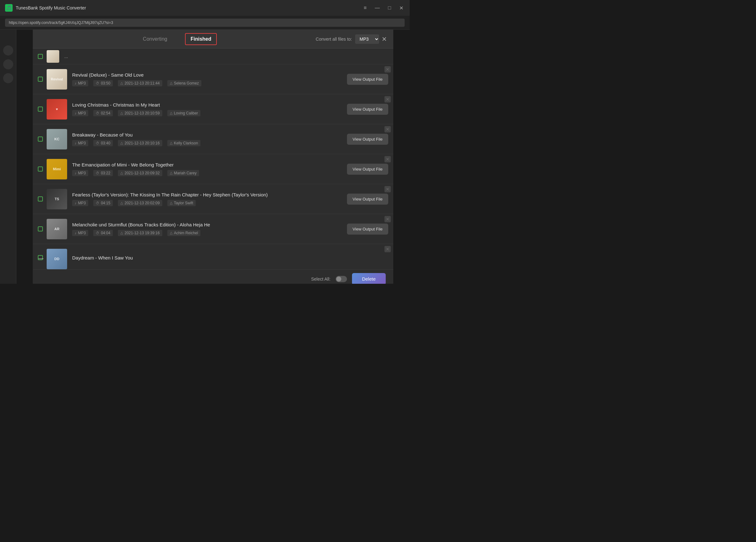 Image resolution: width=756 pixels, height=542 pixels. I want to click on album-art: ♥, so click(57, 109).